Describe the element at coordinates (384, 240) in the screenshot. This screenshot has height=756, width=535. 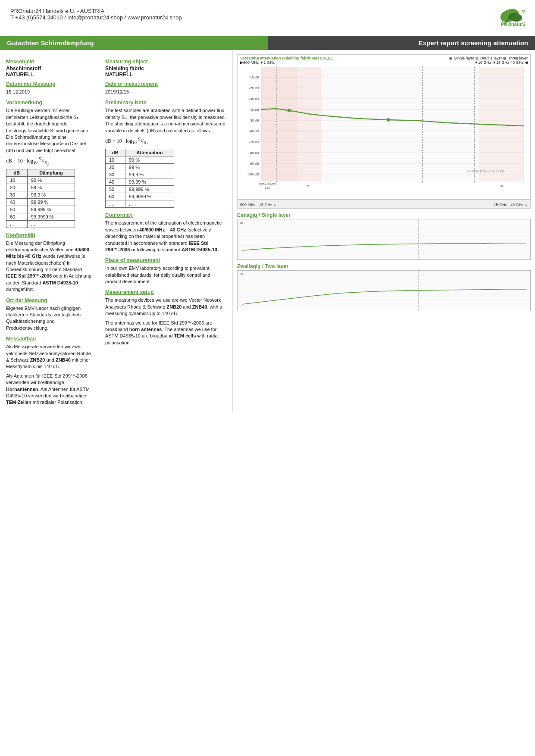
I see `single-layer-chart: dB` at that location.